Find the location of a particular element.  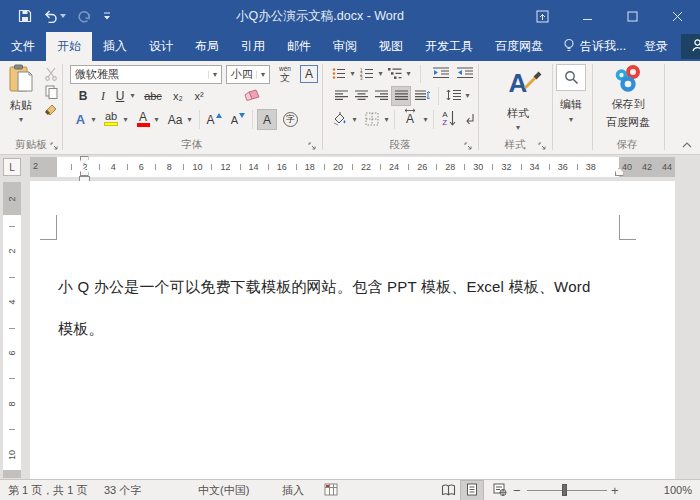

document-text-line1: 小 Q 办公是一个可以免费下载模板的网站。包含 PPT 模板、Excel 模板、… is located at coordinates (346, 288).